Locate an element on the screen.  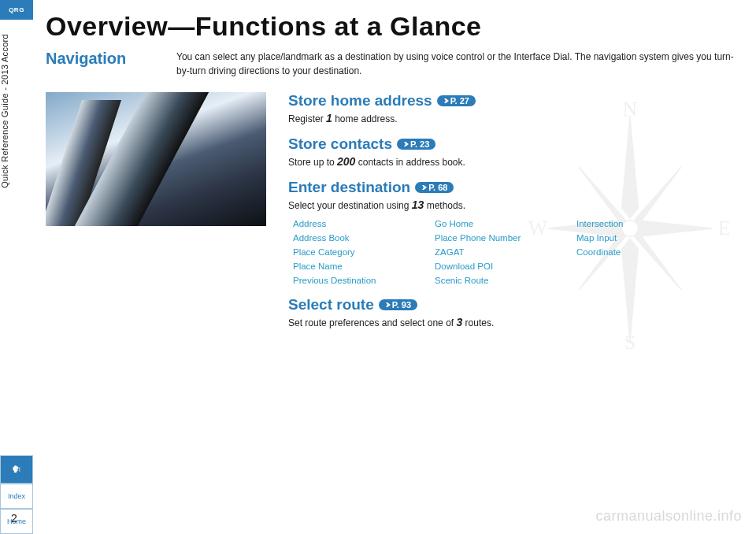
section-heading-navigation: Navigation is located at coordinates (97, 58).